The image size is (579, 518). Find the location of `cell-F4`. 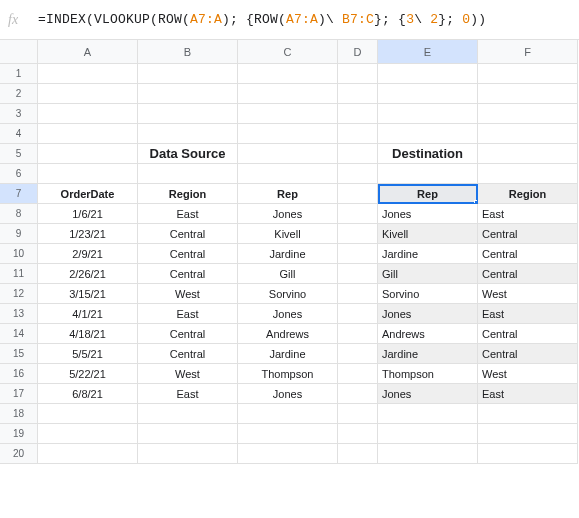

cell-F4 is located at coordinates (528, 134).